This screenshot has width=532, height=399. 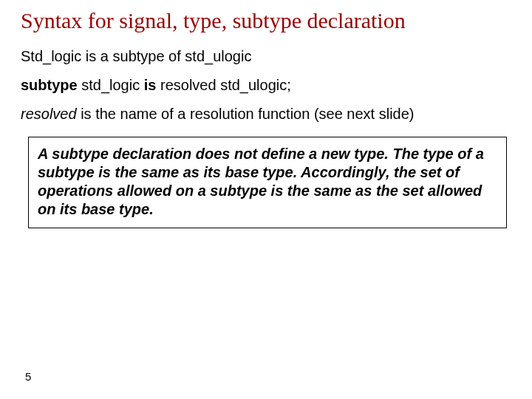 What do you see at coordinates (223, 85) in the screenshot?
I see `code-rest: resolved std_ulogic;` at bounding box center [223, 85].